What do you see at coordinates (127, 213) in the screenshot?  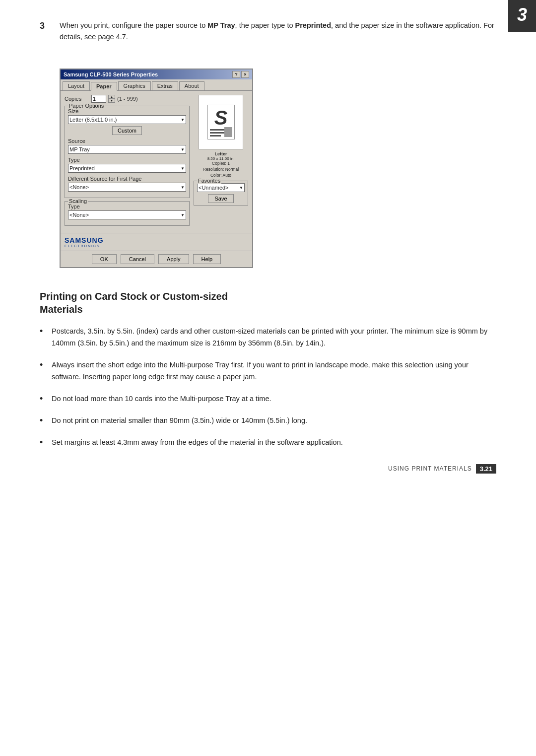 I see `scaling-group: Scaling Type <None> ▼` at bounding box center [127, 213].